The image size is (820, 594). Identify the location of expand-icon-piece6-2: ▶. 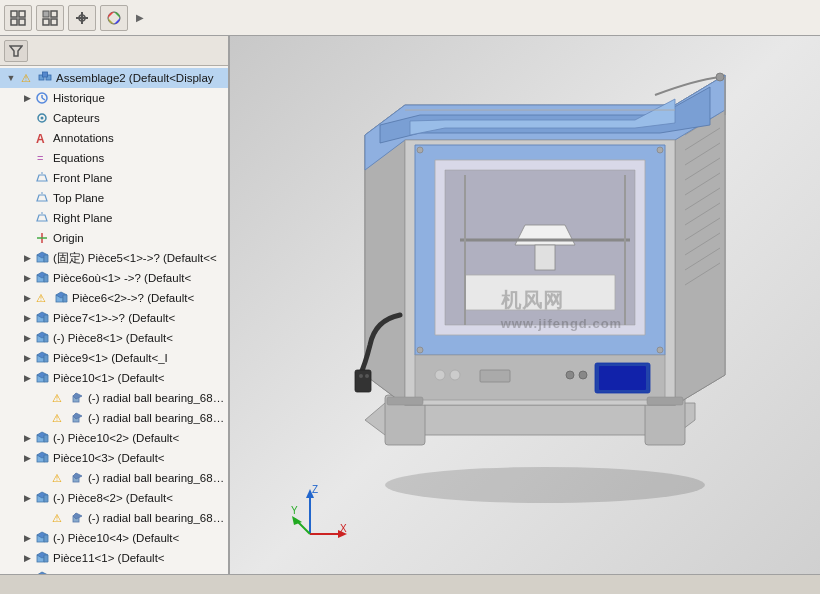
(27, 298).